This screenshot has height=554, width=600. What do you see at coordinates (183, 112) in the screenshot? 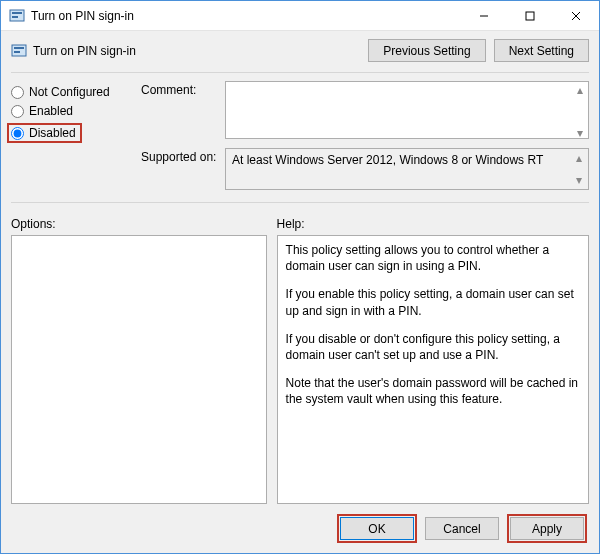
I see `comment-label: Comment:` at bounding box center [183, 112].